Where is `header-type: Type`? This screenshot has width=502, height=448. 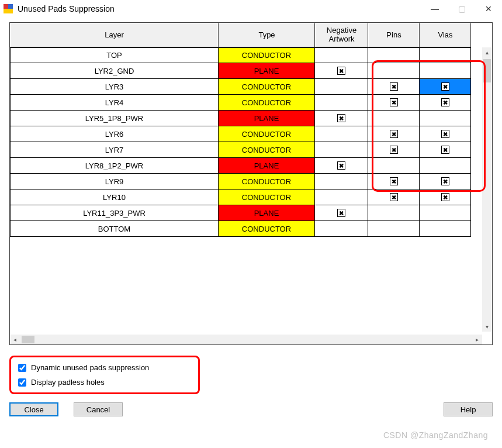
header-type: Type is located at coordinates (266, 35).